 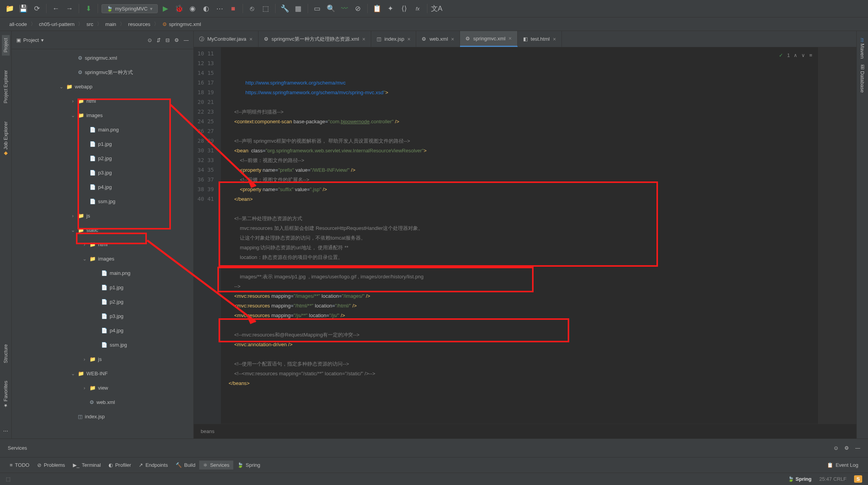 I want to click on tree-item: ⚙springmvc.xml, so click(x=102, y=58).